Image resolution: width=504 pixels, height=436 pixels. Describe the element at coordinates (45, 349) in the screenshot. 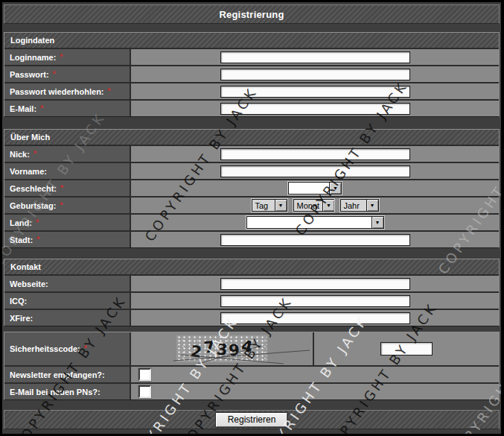

I see `field-label: Sicherheitsscode:` at that location.